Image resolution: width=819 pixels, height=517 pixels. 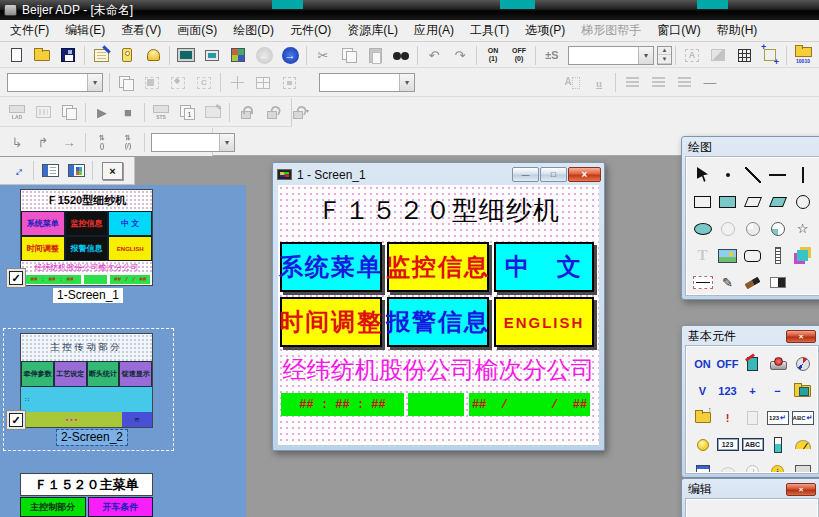 I want to click on increment-tool: +, so click(x=753, y=390).